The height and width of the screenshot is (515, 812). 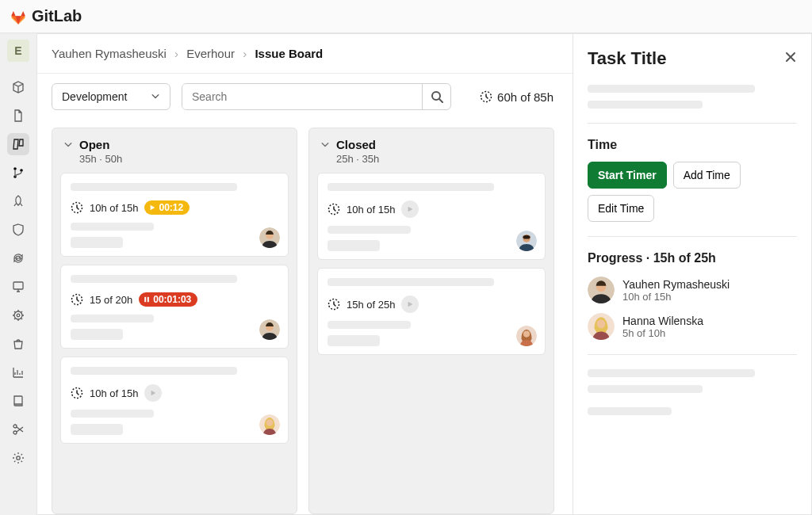 I want to click on progress-person: Yauhen Rymasheuski 10h of 15h, so click(x=692, y=290).